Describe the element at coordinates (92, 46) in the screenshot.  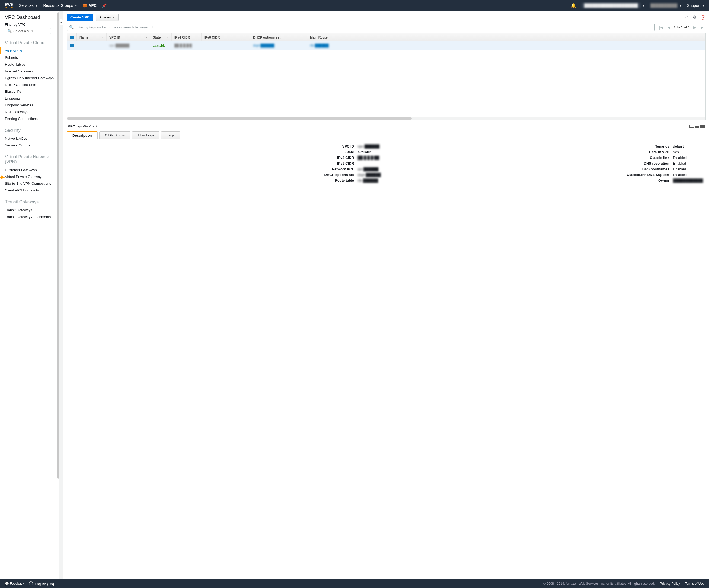
I see `cell-name` at that location.